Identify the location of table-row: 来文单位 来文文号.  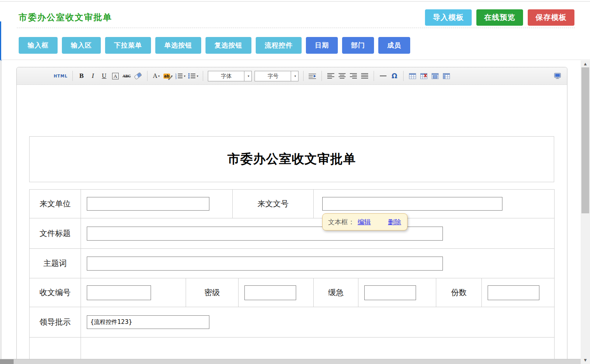
(292, 204).